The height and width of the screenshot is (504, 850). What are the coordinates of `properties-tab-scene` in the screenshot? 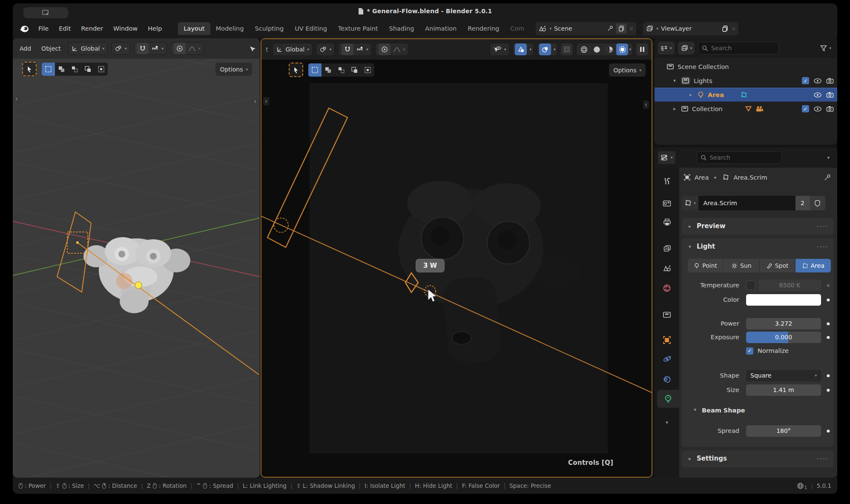 It's located at (667, 268).